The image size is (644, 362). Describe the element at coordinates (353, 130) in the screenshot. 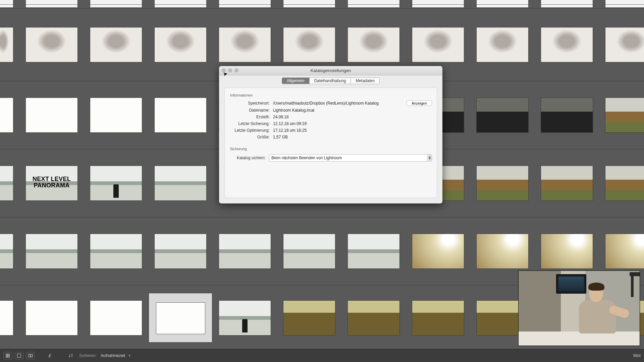

I see `value-lastopt: 17.12.18 um 16:25` at that location.